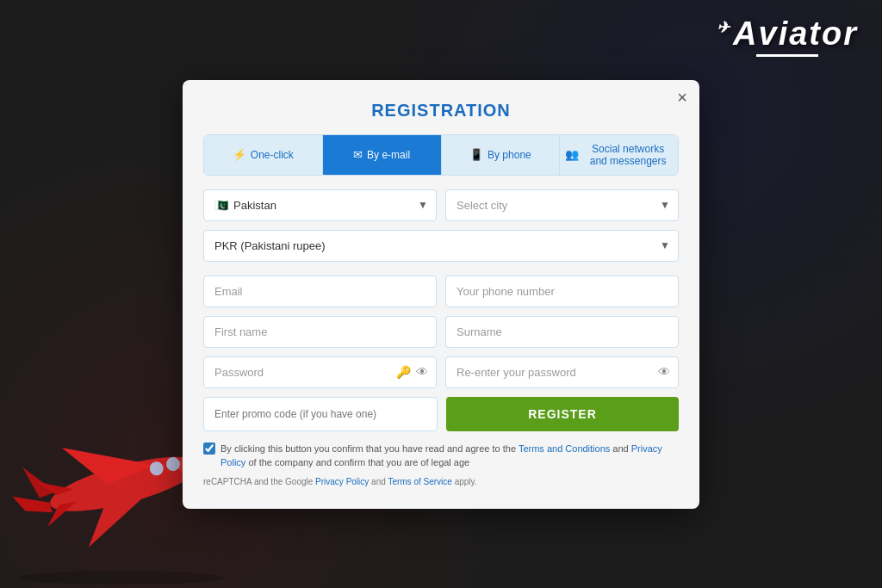 The image size is (882, 588). I want to click on repassword-wrapper: 👁, so click(562, 372).